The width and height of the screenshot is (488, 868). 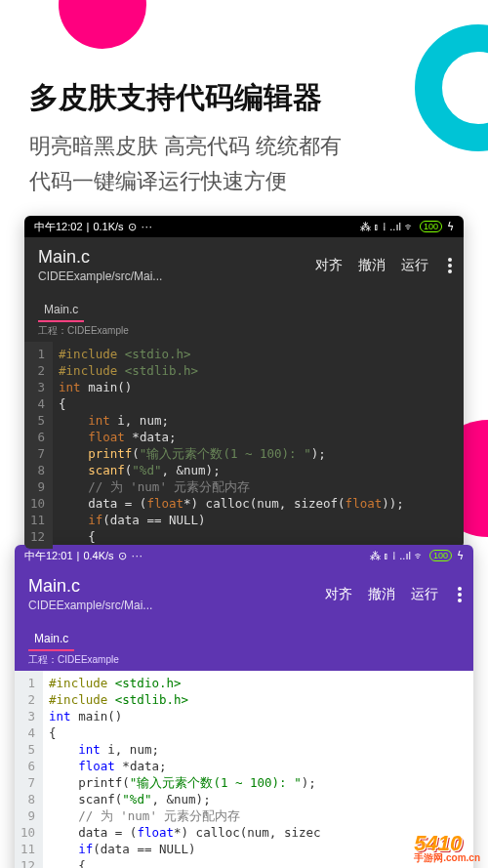 I want to click on project-label-dark: 工程：CIDEExample, so click(x=244, y=332).